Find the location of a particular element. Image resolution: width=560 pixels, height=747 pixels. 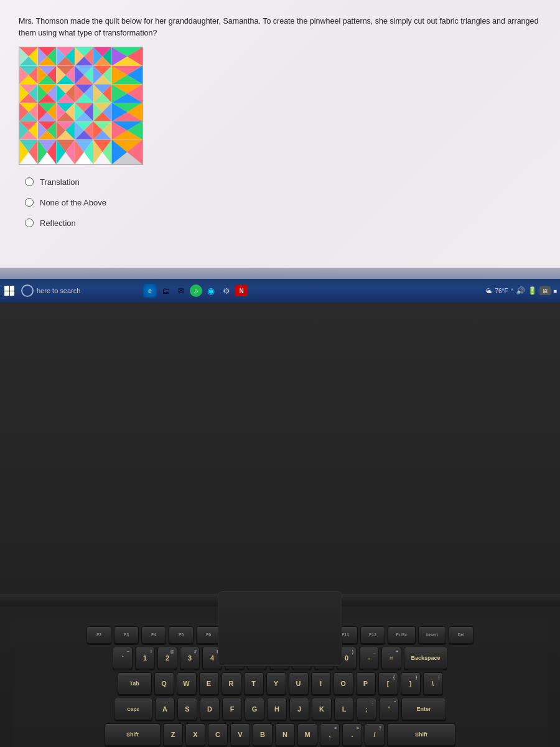

cortana-circle-icon is located at coordinates (27, 291).